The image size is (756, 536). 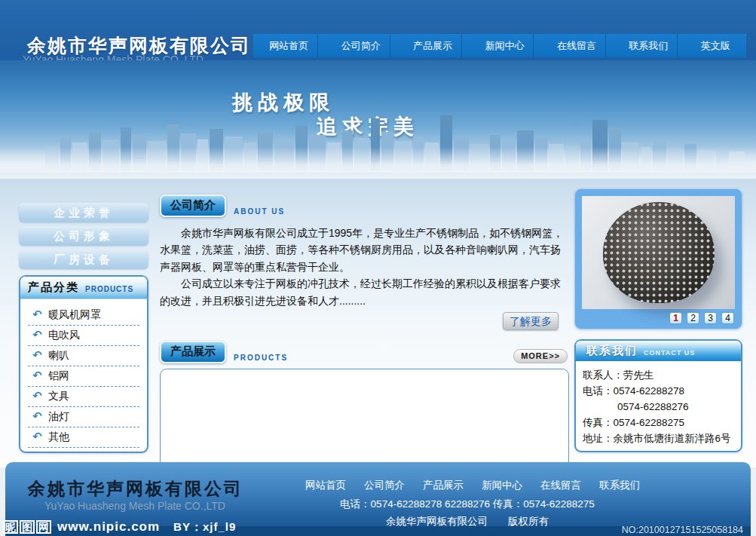 What do you see at coordinates (365, 293) in the screenshot?
I see `about-paragraph-2: 公司成立以来专注于网板的冲孔技术，经过长期工作经验的累积以及根据客户要求的改进，…` at bounding box center [365, 293].